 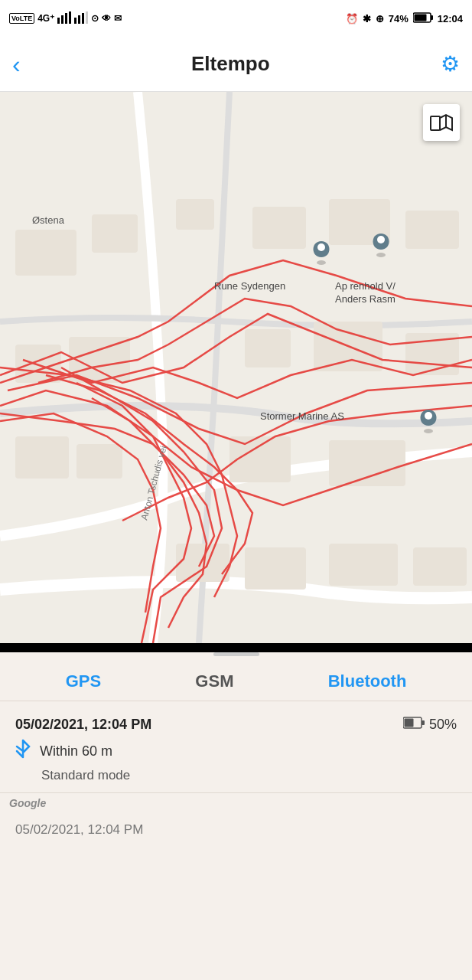 What do you see at coordinates (83, 681) in the screenshot?
I see `tab-gps: GPS` at bounding box center [83, 681].